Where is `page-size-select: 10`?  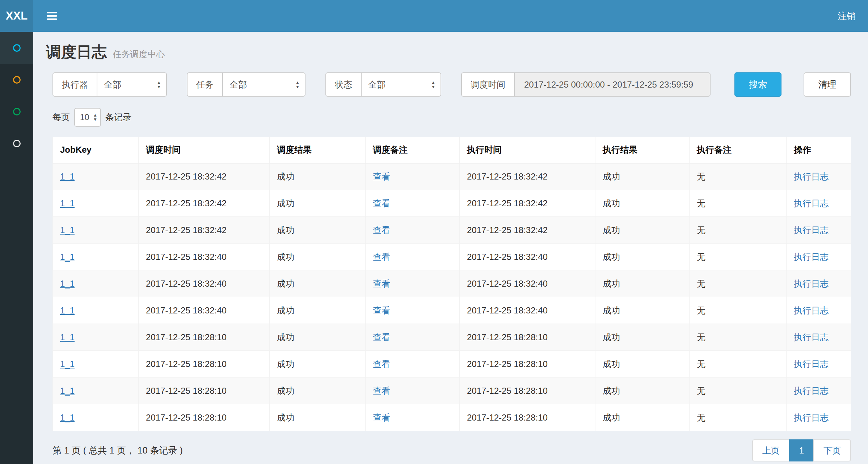 page-size-select: 10 is located at coordinates (88, 117).